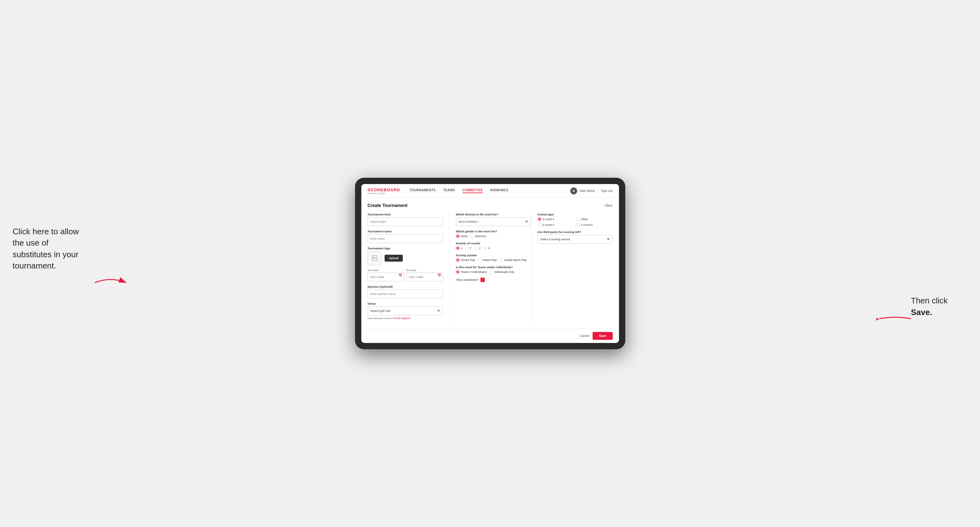  What do you see at coordinates (493, 236) in the screenshot?
I see `gender-radio-group: Mens Womens` at bounding box center [493, 236].